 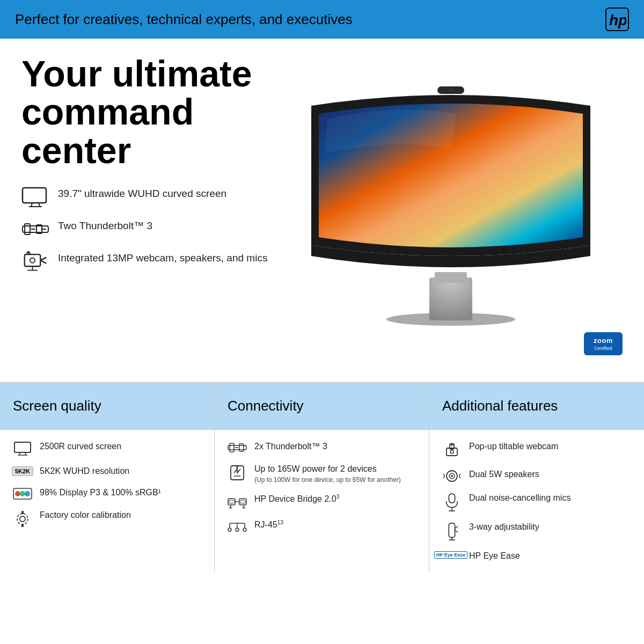 I want to click on additional-features-content: Pop-up tiltable webcam Dual 5W speakers, so click(x=537, y=501).